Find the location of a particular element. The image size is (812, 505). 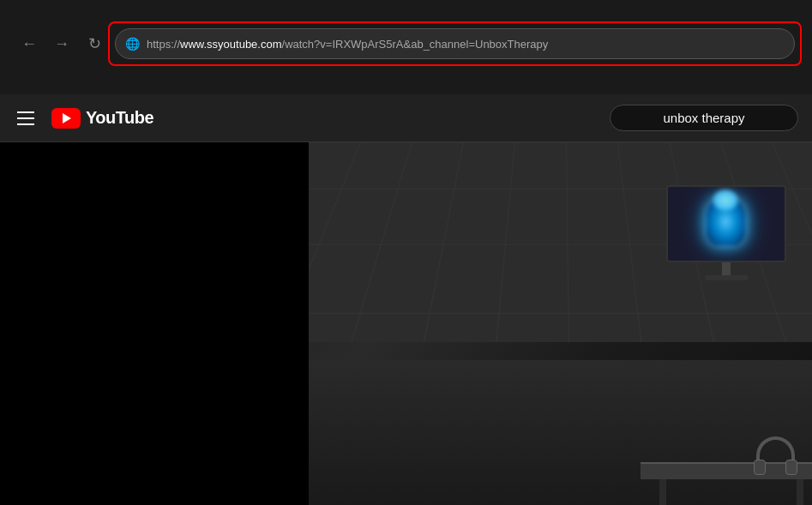

address-bar: 🌐 https://www.ssyoutube.com/watch?v=IRXW… is located at coordinates (454, 44).